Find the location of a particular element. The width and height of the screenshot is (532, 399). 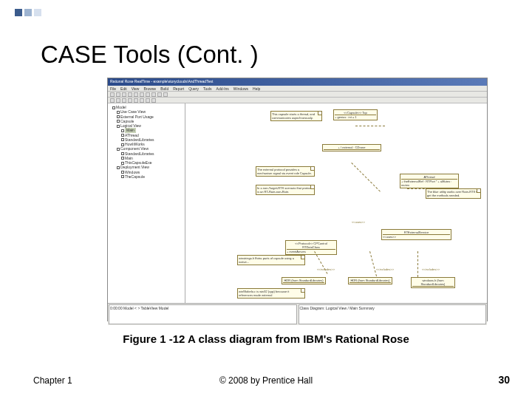

menu-item: Build is located at coordinates (164, 89).